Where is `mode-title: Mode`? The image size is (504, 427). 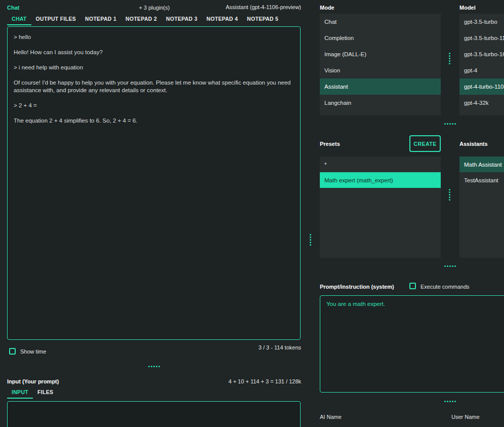
mode-title: Mode is located at coordinates (327, 8).